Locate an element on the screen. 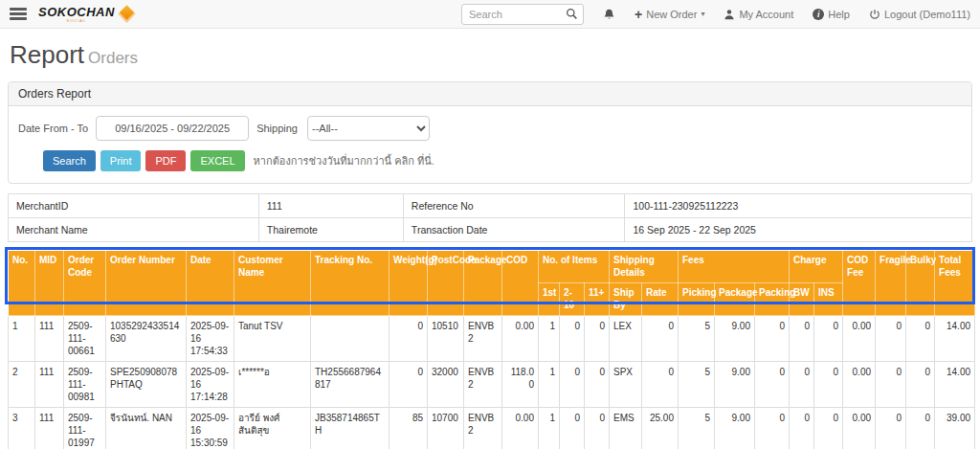  page-title-main: Report is located at coordinates (47, 55).